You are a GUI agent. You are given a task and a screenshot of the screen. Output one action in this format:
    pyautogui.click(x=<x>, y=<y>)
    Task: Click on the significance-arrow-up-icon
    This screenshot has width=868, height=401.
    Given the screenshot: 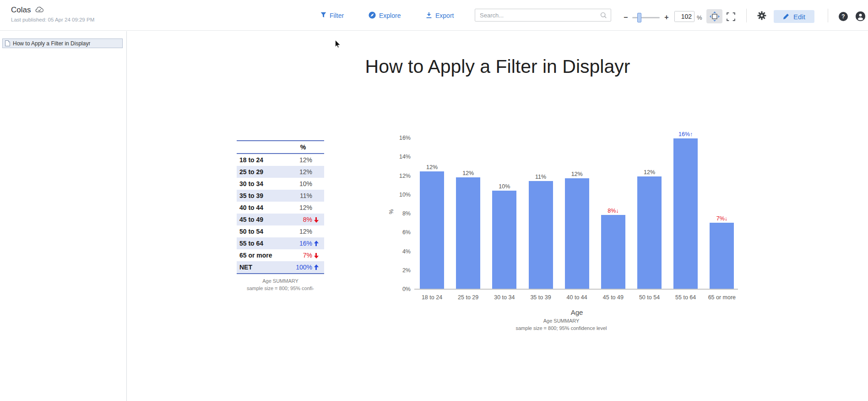 What is the action you would take?
    pyautogui.click(x=316, y=244)
    